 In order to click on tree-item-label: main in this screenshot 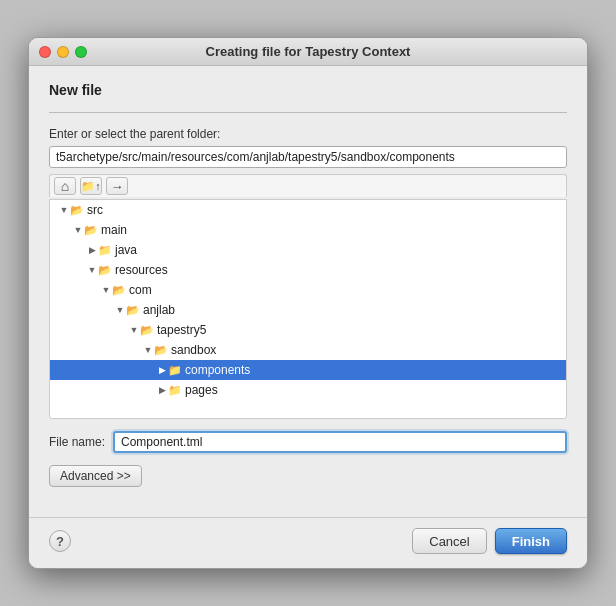, I will do `click(114, 230)`.